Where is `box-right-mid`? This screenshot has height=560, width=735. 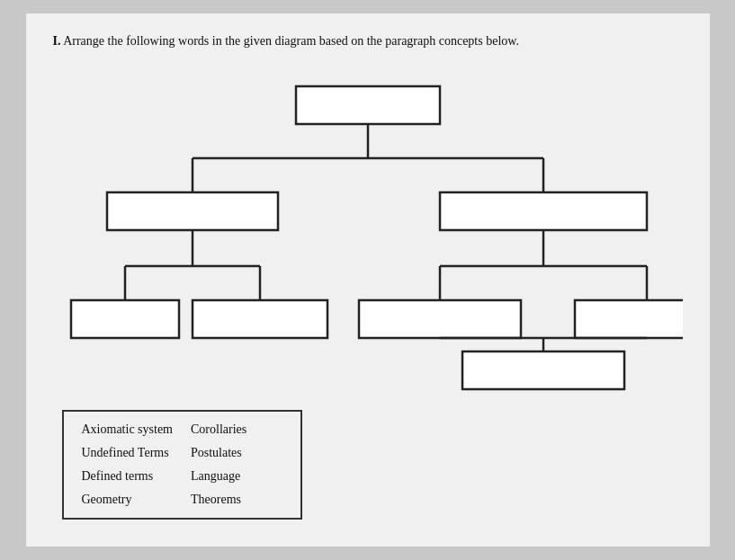
box-right-mid is located at coordinates (543, 211).